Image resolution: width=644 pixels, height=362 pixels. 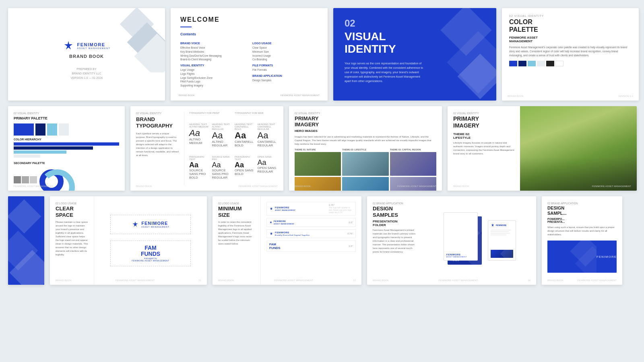 I want to click on bt-body: Each typeface serves a unique purpose. B…, so click(x=158, y=145).